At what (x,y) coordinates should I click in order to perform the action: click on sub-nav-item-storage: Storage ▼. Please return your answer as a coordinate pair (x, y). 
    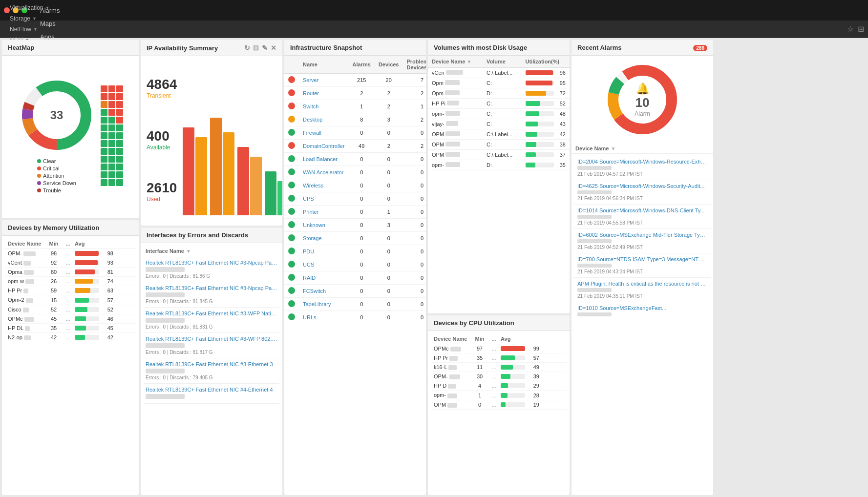
    Looking at the image, I should click on (29, 19).